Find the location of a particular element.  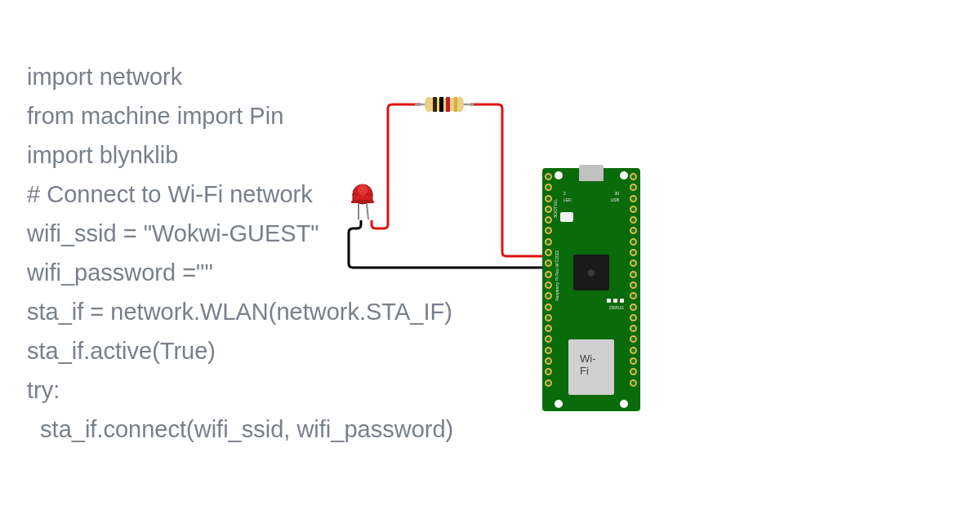

raspberry-logo-icon: ⬢ is located at coordinates (591, 273).